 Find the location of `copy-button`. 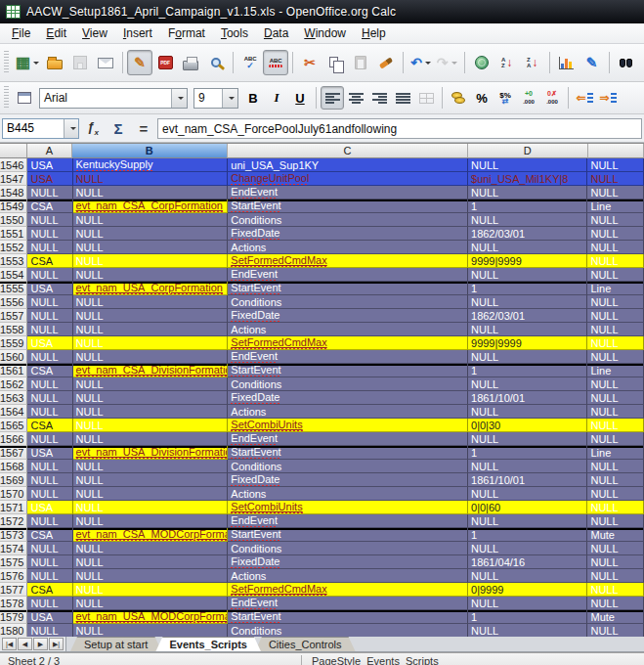

copy-button is located at coordinates (335, 63).